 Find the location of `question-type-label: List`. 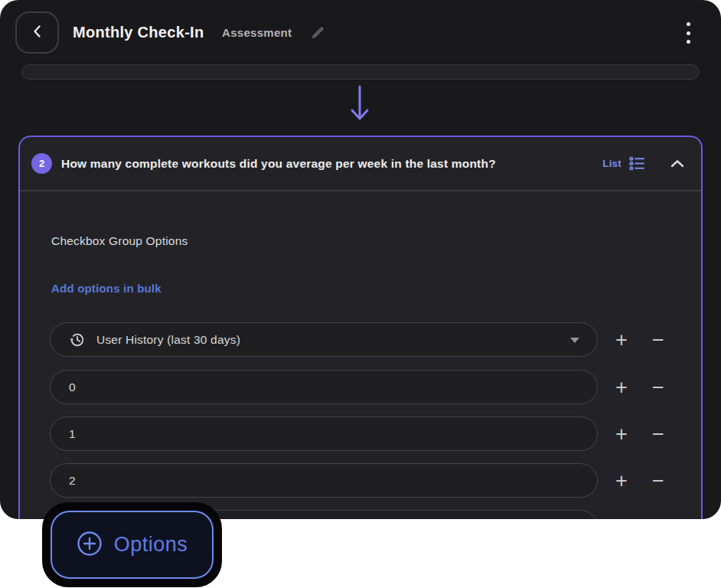

question-type-label: List is located at coordinates (612, 164).